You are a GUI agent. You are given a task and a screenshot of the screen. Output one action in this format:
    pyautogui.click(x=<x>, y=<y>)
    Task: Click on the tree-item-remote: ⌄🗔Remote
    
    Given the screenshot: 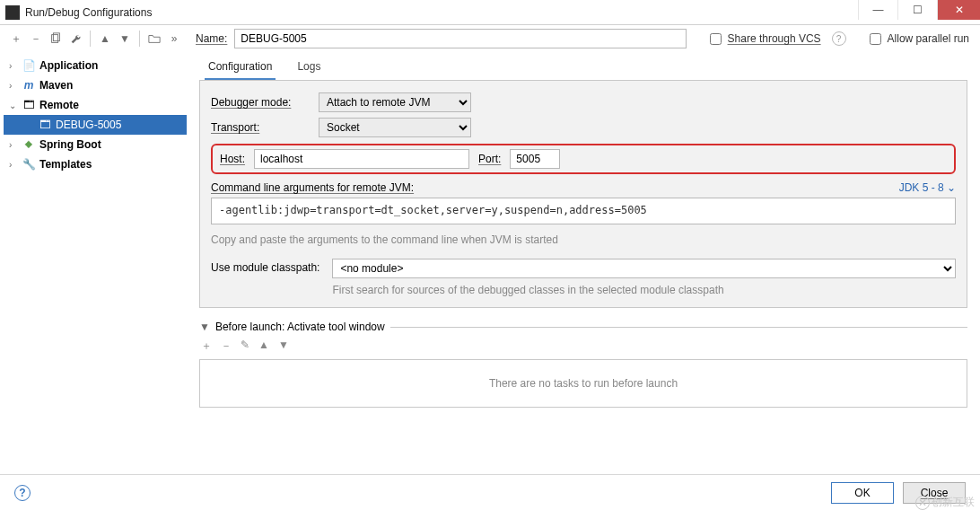 What is the action you would take?
    pyautogui.click(x=95, y=105)
    